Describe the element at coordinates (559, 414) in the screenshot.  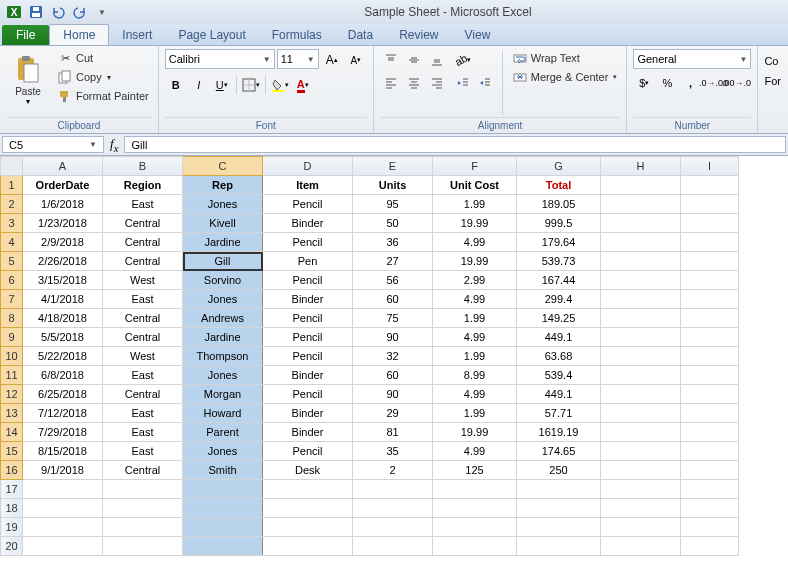
I see `cell: 57.71` at that location.